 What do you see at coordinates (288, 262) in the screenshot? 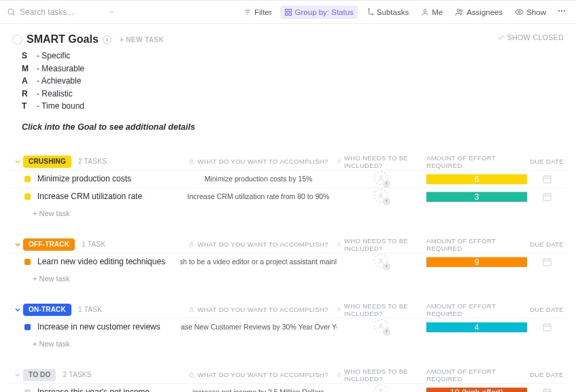
I see `task-row: Learn new video editing techniquesI wish…` at bounding box center [288, 262].